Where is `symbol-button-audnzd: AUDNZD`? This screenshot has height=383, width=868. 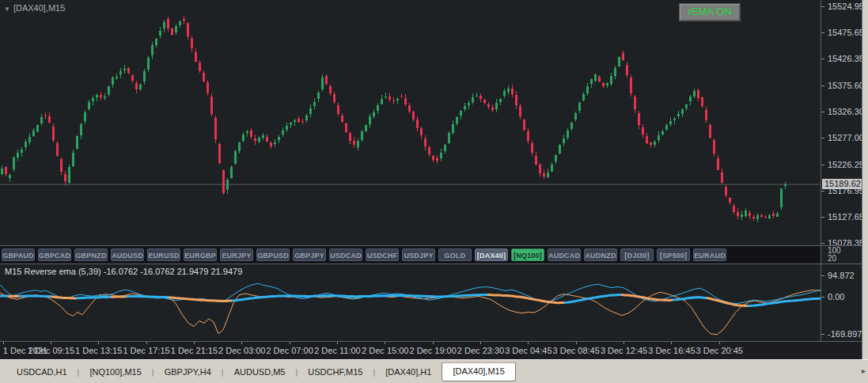
symbol-button-audnzd: AUDNZD is located at coordinates (601, 255).